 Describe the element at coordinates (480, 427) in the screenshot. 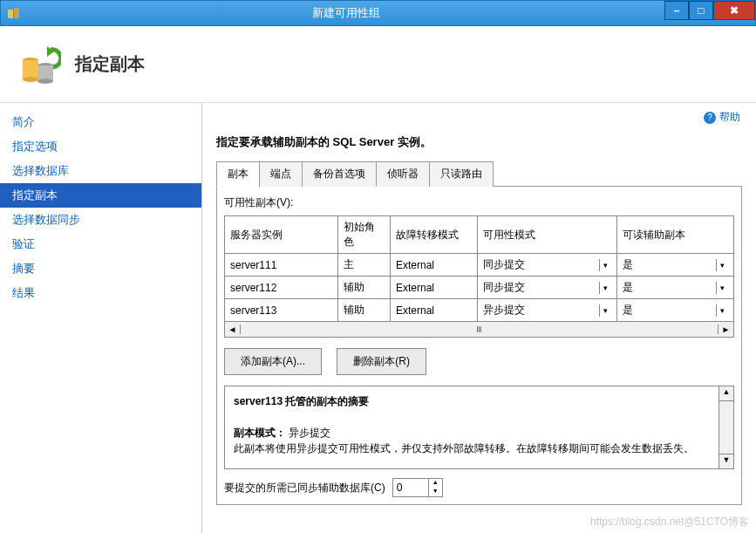

I see `replica-summary: server113 托管的副本的摘要 副本模式： 异步提交 此副本将使用异步提交…` at that location.